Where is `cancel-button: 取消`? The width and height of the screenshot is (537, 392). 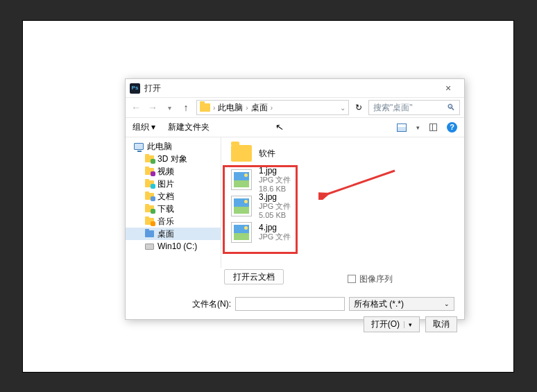
cancel-button: 取消 is located at coordinates (441, 325).